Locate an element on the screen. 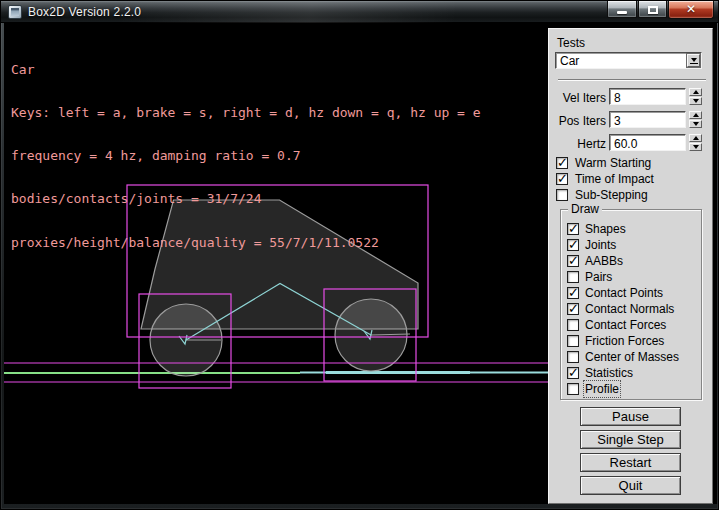 This screenshot has width=719, height=510. vel-iters-label: Vel Iters is located at coordinates (578, 98).